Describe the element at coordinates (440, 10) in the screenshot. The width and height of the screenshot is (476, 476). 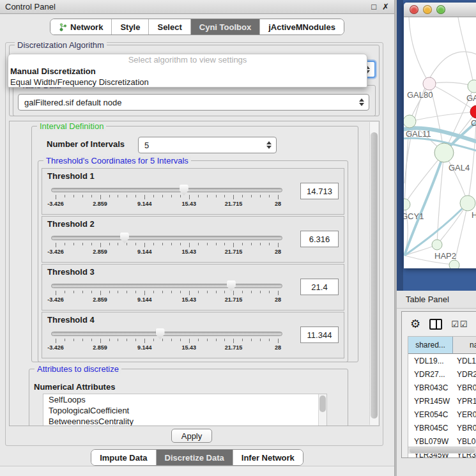
I see `network-window-titlebar` at that location.